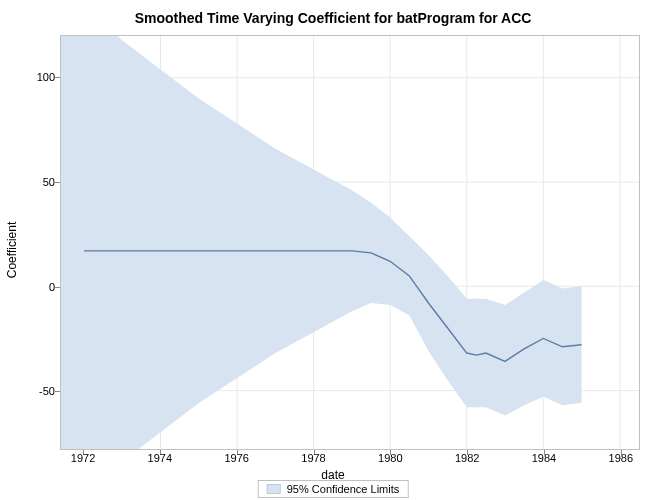  I want to click on x-tick-label: 1980, so click(390, 458).